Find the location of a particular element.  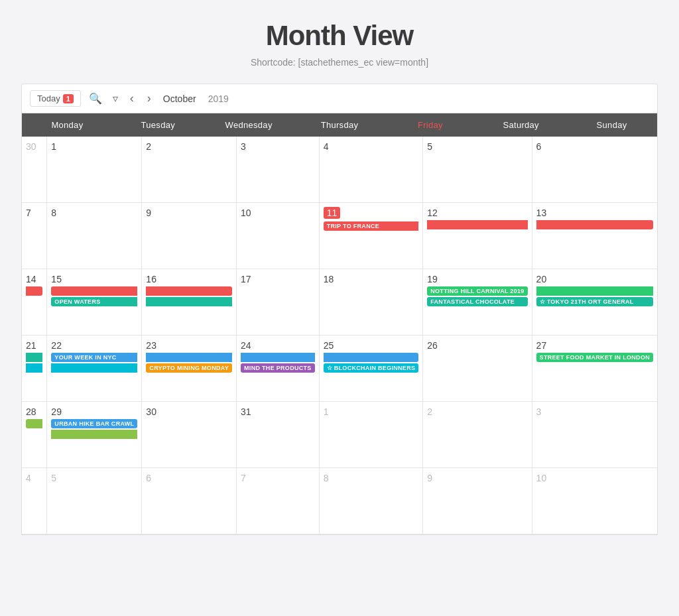

cal-cell: 12 is located at coordinates (477, 236).